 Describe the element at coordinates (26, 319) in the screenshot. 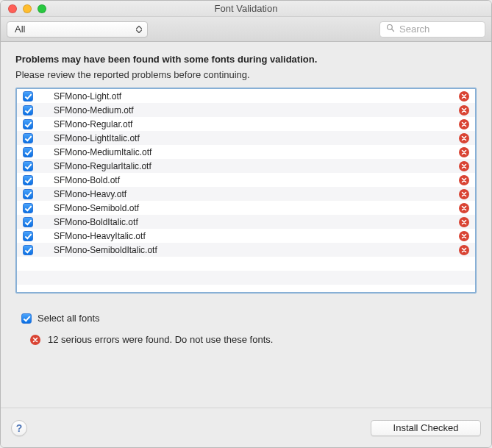

I see `select-all-checkbox` at that location.